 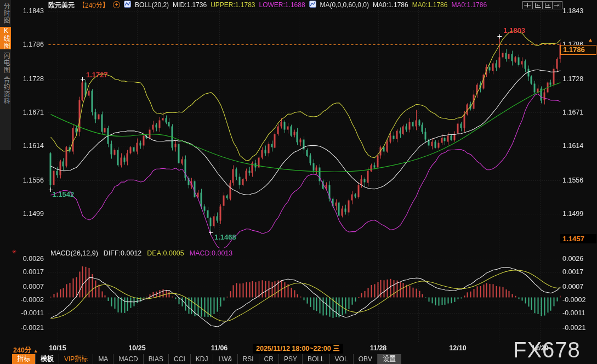 What do you see at coordinates (152, 5) in the screenshot?
I see `boll-label: BOLL(20,2)` at bounding box center [152, 5].